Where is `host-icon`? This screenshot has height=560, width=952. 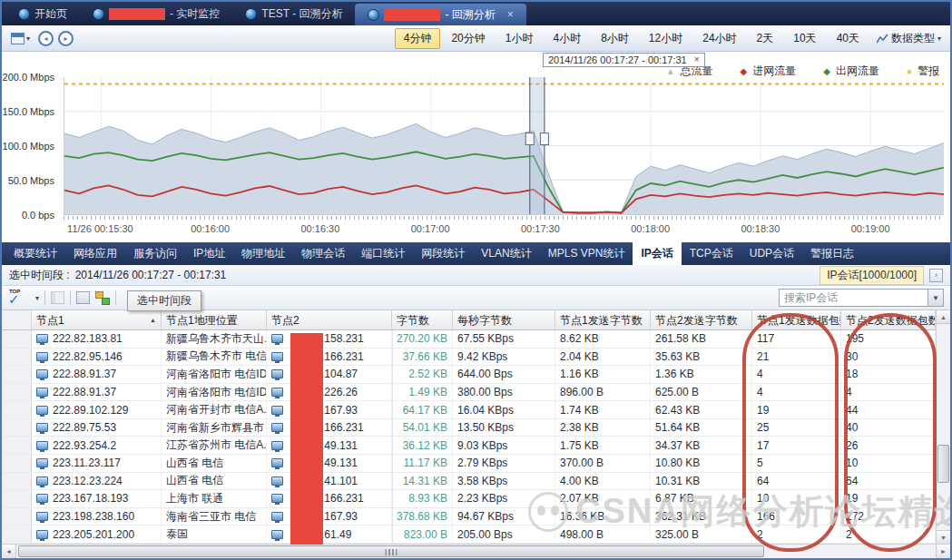 host-icon is located at coordinates (278, 516).